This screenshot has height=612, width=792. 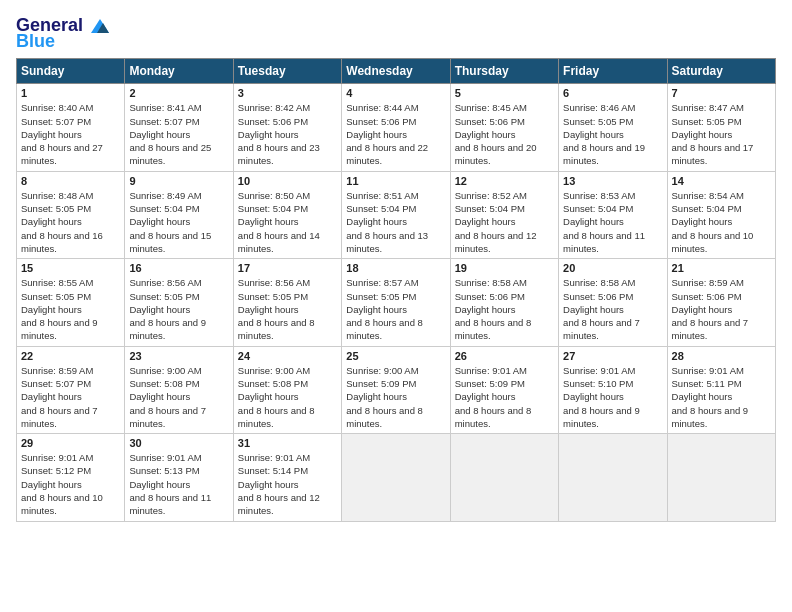 What do you see at coordinates (279, 134) in the screenshot?
I see `cell-text: Sunrise: 8:42 AMSunset: 5:06 PMDaylight …` at bounding box center [279, 134].